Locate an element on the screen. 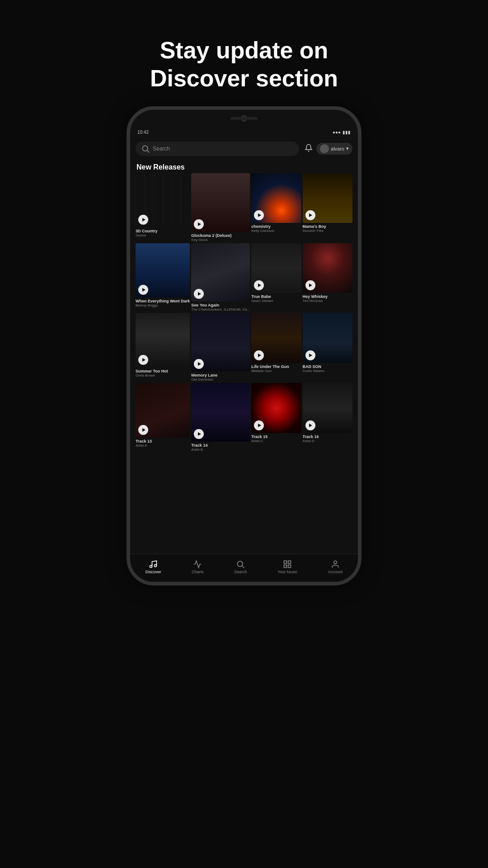 The width and height of the screenshot is (488, 868). album-artist-12: Curtis Waters is located at coordinates (328, 371).